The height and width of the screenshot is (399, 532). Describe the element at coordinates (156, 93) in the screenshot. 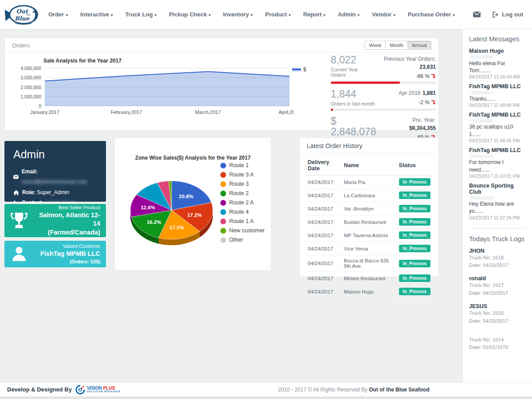

I see `sales-area-chart: Sale Analysis for the Year 2017 01,000,0…` at that location.